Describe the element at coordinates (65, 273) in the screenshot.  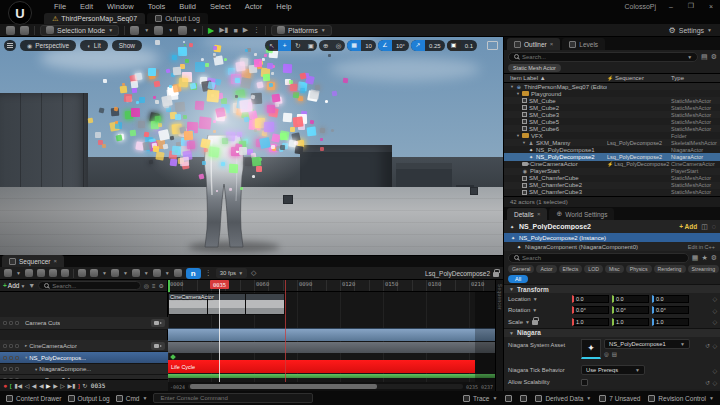
I see `render-movie-icon` at that location.